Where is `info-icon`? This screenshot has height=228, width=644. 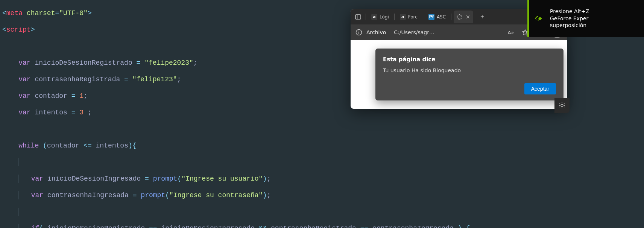 info-icon is located at coordinates (359, 32).